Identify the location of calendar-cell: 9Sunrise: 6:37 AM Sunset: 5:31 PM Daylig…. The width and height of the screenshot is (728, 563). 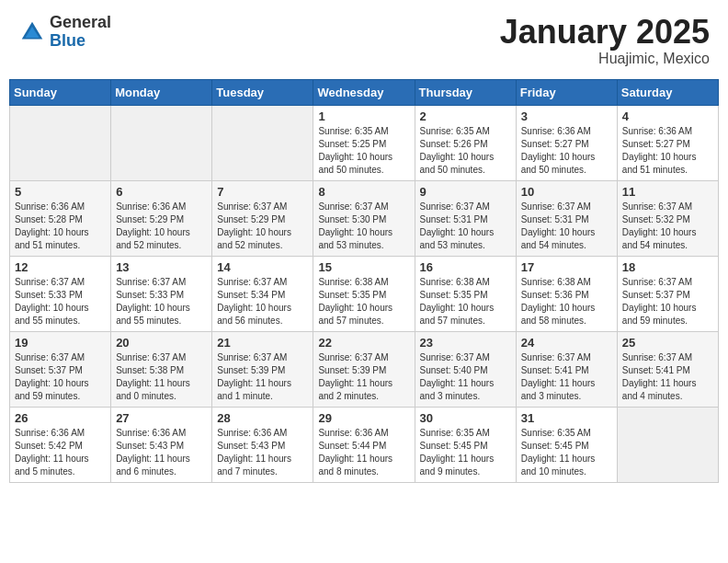
(465, 218).